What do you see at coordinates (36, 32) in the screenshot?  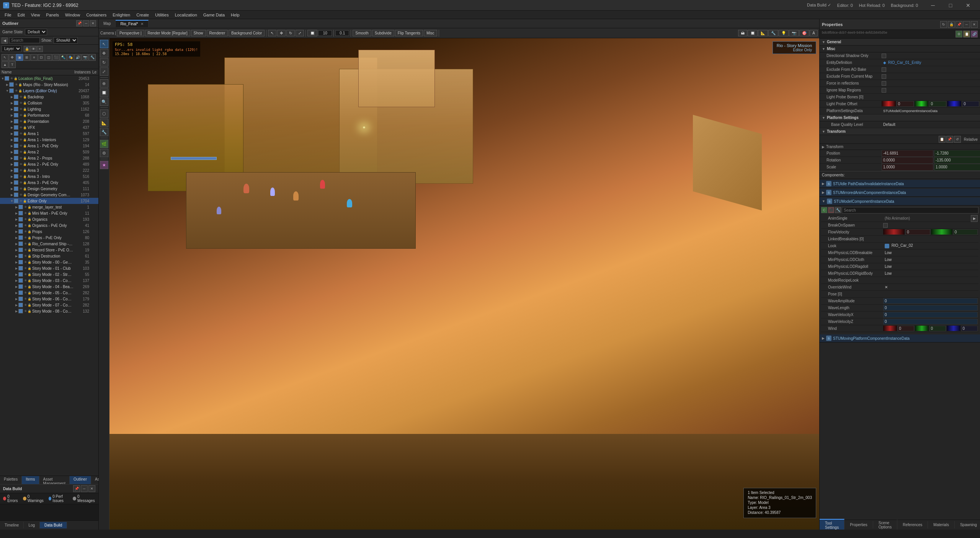 I see `game-state-select: Default` at bounding box center [36, 32].